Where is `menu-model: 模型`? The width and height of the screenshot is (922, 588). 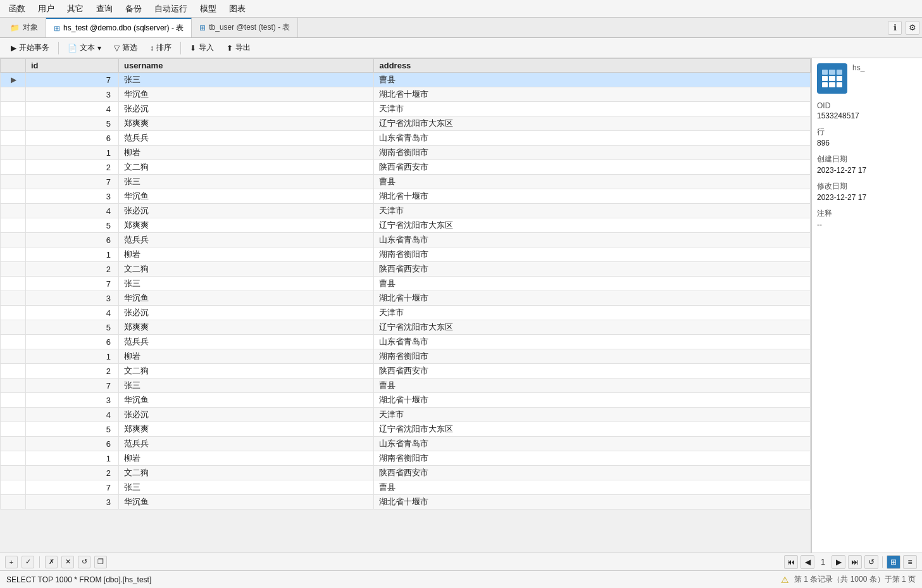 menu-model: 模型 is located at coordinates (208, 9).